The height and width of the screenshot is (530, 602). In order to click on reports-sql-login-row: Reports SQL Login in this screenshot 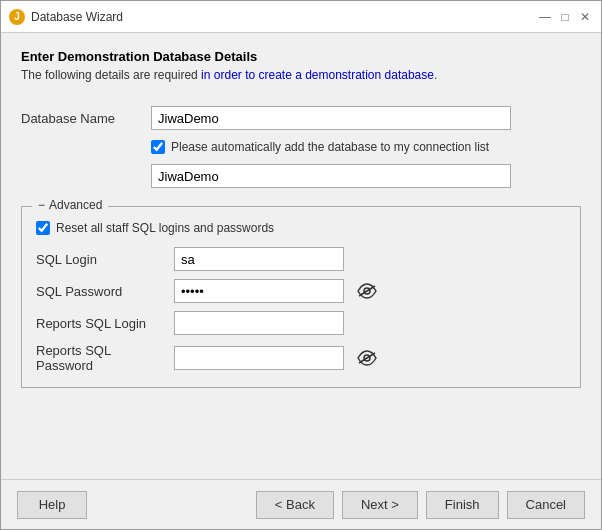, I will do `click(301, 323)`.